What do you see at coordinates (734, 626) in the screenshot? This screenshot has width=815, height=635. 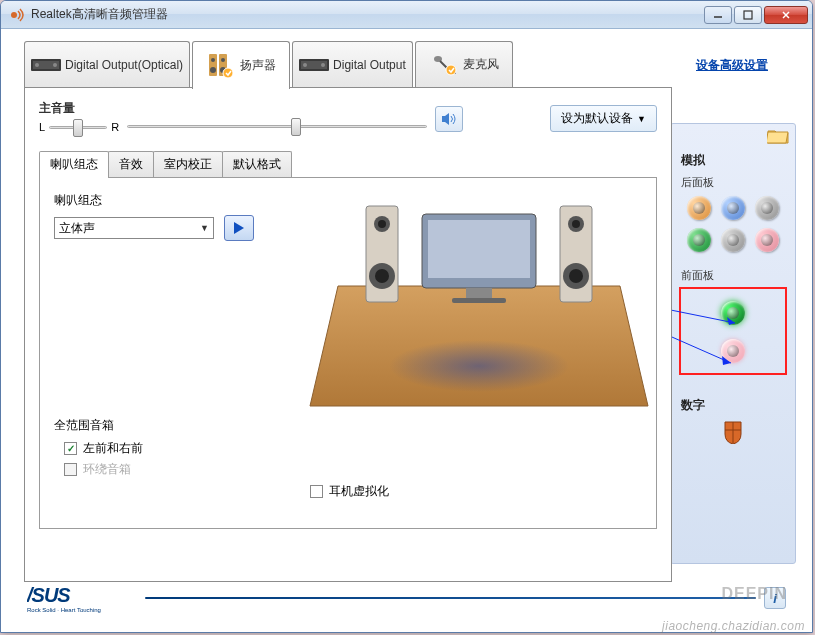 I see `watermark-url: jiaocheng.chazidian.com` at bounding box center [734, 626].